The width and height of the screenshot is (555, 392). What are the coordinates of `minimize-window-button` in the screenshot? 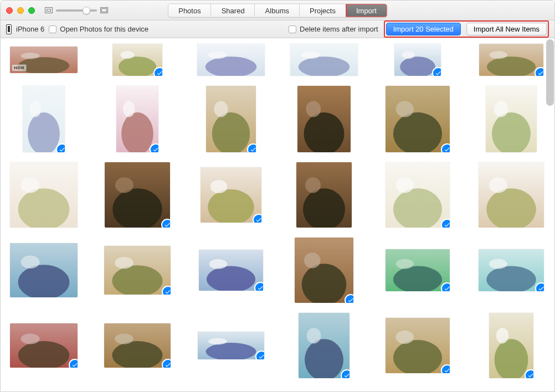 It's located at (20, 11).